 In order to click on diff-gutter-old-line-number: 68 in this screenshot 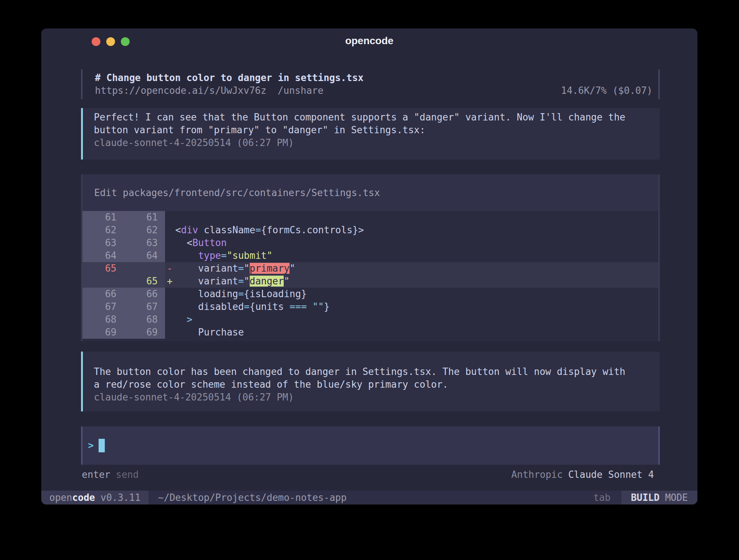, I will do `click(103, 320)`.